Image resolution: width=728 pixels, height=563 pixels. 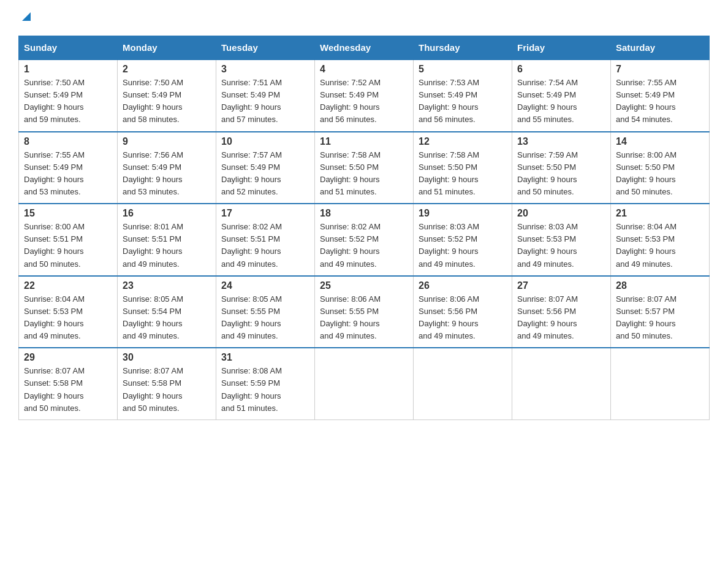 I want to click on calendar-cell: 23 Sunrise: 8:05 AMSunset: 5:54 PMDaylig…, so click(x=167, y=312).